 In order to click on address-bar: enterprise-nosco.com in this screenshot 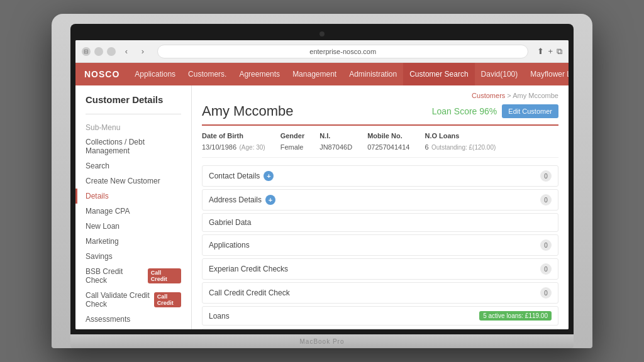, I will do `click(343, 52)`.